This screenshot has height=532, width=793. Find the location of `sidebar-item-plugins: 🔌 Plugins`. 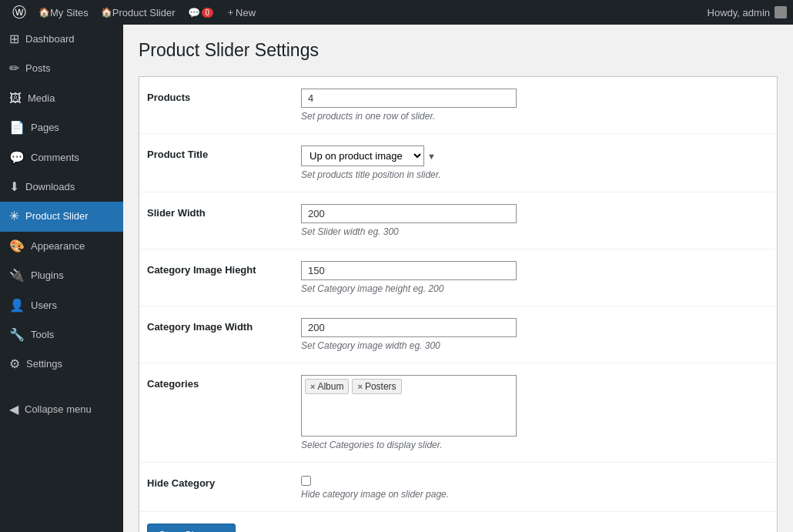

sidebar-item-plugins: 🔌 Plugins is located at coordinates (62, 276).